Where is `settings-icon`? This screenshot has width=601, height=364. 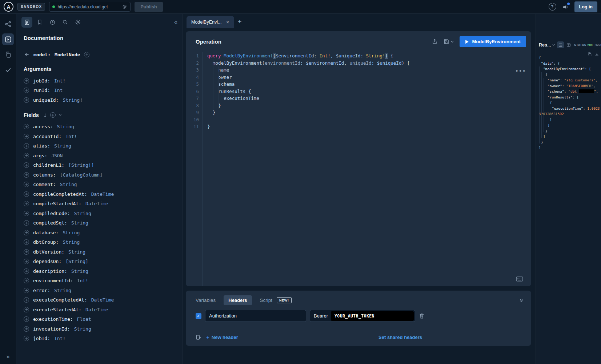
settings-icon is located at coordinates (78, 22).